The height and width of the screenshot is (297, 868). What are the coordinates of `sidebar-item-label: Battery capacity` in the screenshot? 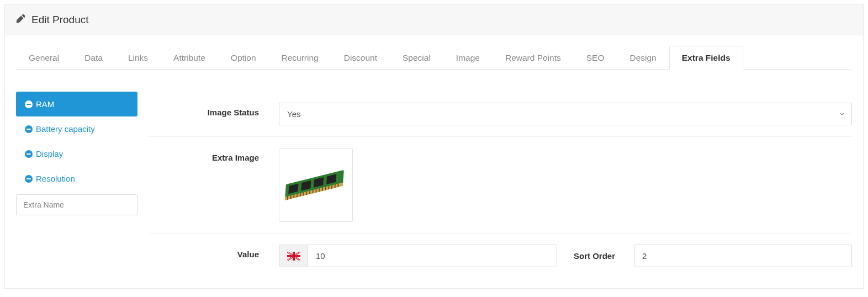 It's located at (65, 129).